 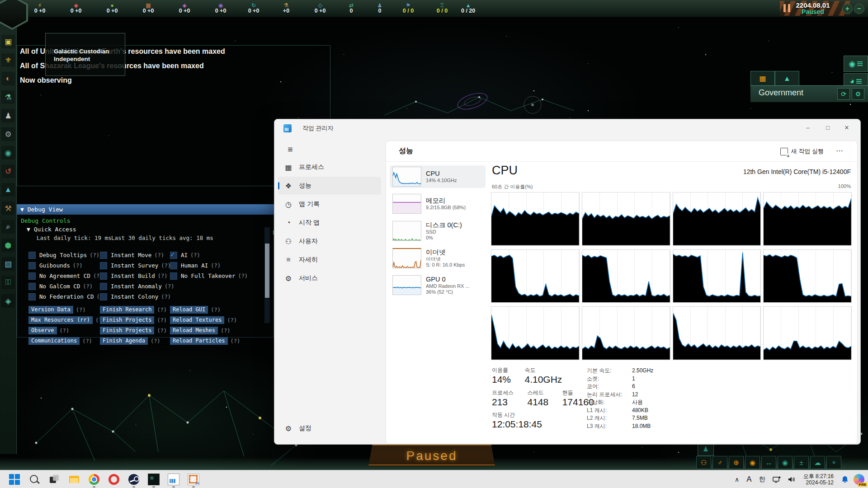 What do you see at coordinates (749, 479) in the screenshot?
I see `ime-latin-indicator: A` at bounding box center [749, 479].